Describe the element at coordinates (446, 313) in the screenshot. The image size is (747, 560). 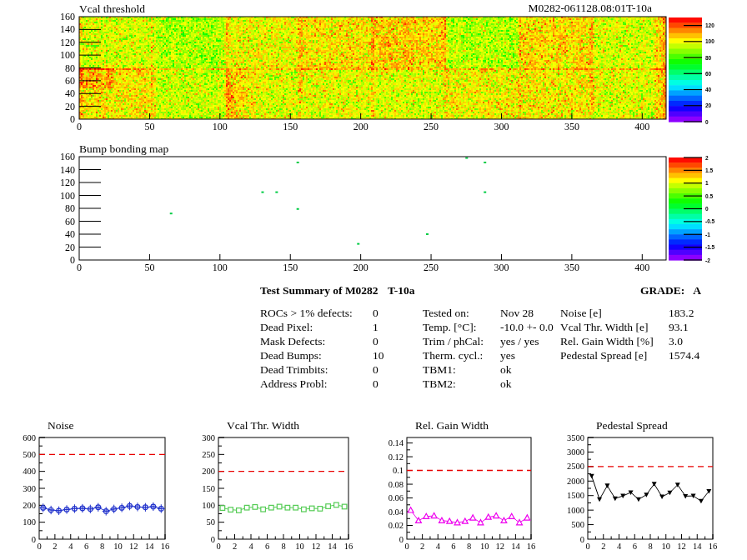
I see `summary-label: Tested on:` at that location.